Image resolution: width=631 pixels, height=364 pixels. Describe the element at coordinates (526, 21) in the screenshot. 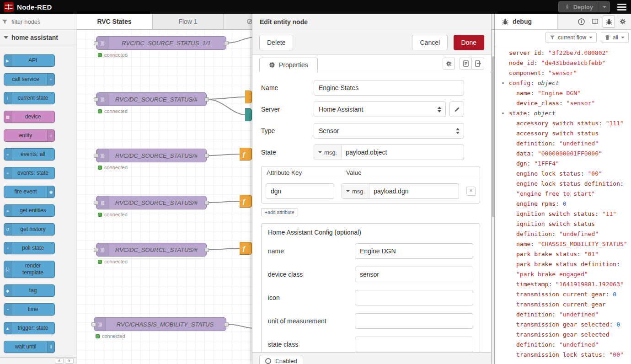

I see `tab-debug: debug` at that location.